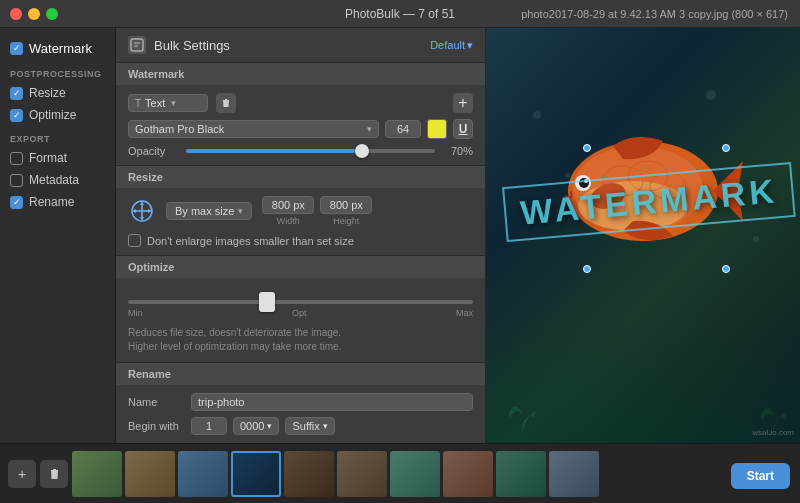 This screenshot has height=503, width=800. I want to click on rename-name-input: trip-photo, so click(332, 402).